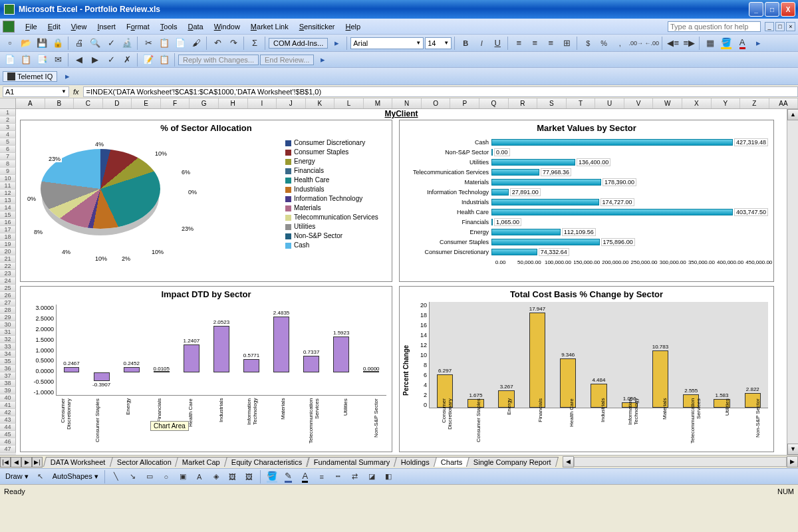 Image resolution: width=798 pixels, height=532 pixels. Describe the element at coordinates (164, 60) in the screenshot. I see `review-btn-10: 📋` at that location.